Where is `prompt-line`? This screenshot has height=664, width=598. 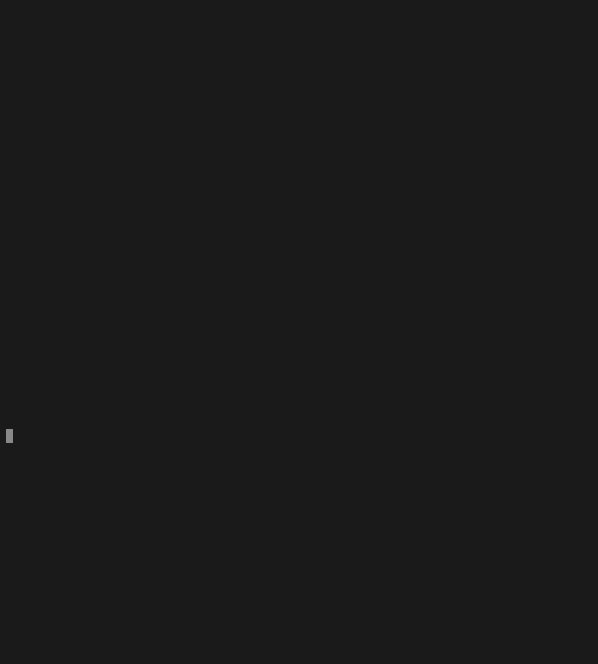
prompt-line is located at coordinates (299, 434).